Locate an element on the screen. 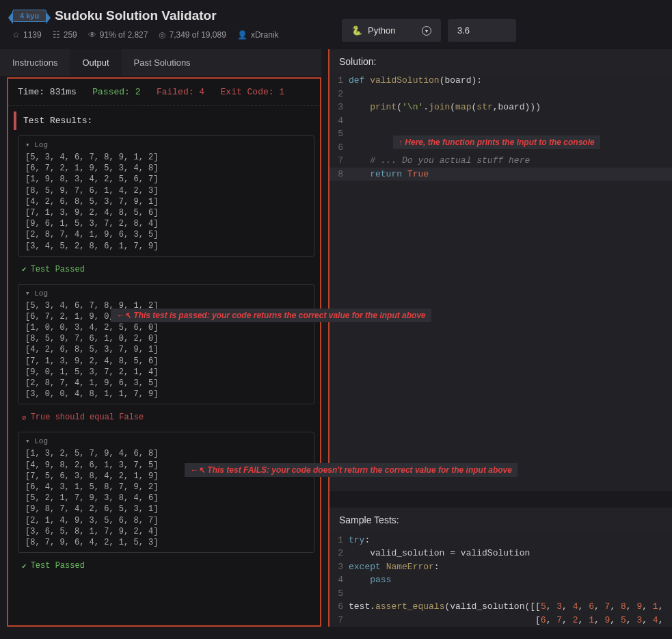 This screenshot has width=672, height=639. code-line: 6test.assert_equals(valid_solution([[5, … is located at coordinates (500, 607).